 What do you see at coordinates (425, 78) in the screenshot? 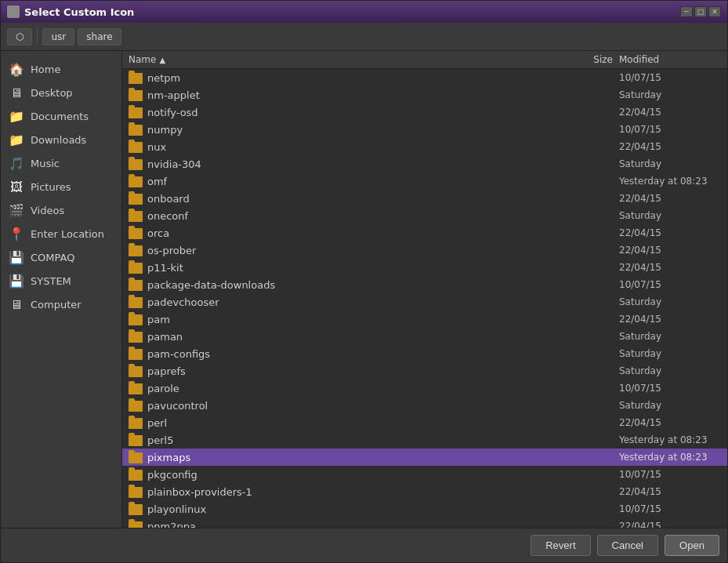
I see `table-row: netpm 10/07/15` at bounding box center [425, 78].